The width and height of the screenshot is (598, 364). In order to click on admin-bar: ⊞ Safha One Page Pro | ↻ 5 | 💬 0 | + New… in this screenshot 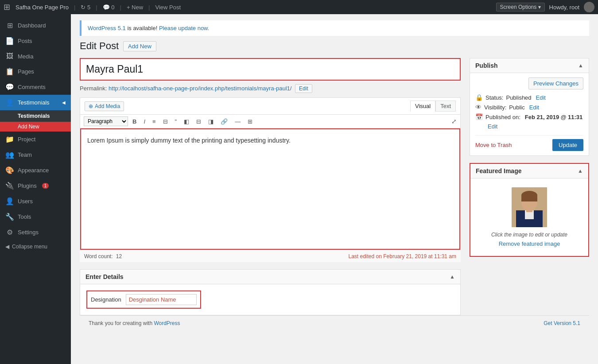, I will do `click(299, 7)`.